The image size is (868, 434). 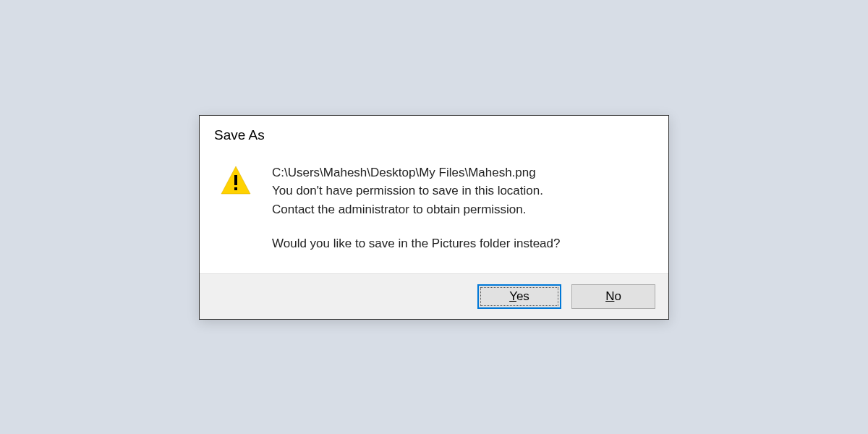 I want to click on warning-icon, so click(x=236, y=181).